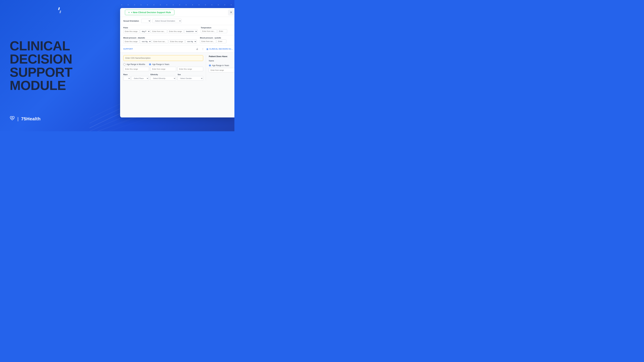 The height and width of the screenshot is (362, 644). Describe the element at coordinates (136, 78) in the screenshot. I see `race-inputs: -Select Race-` at that location.